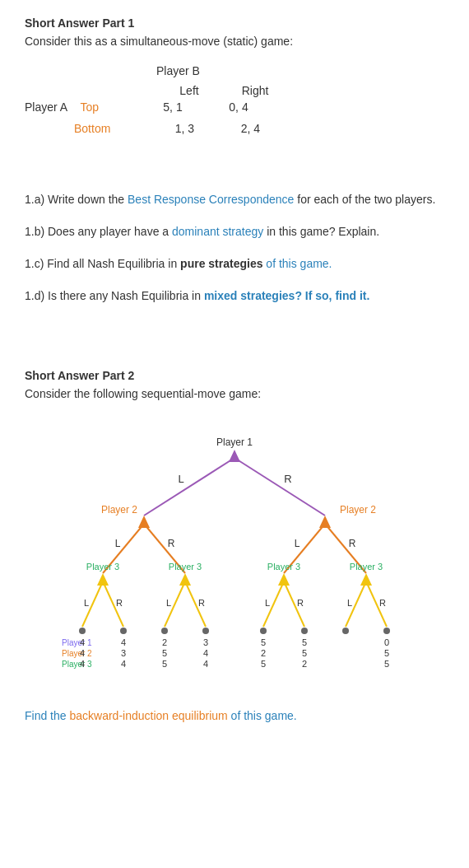 This screenshot has height=868, width=469. Describe the element at coordinates (76, 199) in the screenshot. I see `q1a-pre: 1.a) Write down the` at that location.